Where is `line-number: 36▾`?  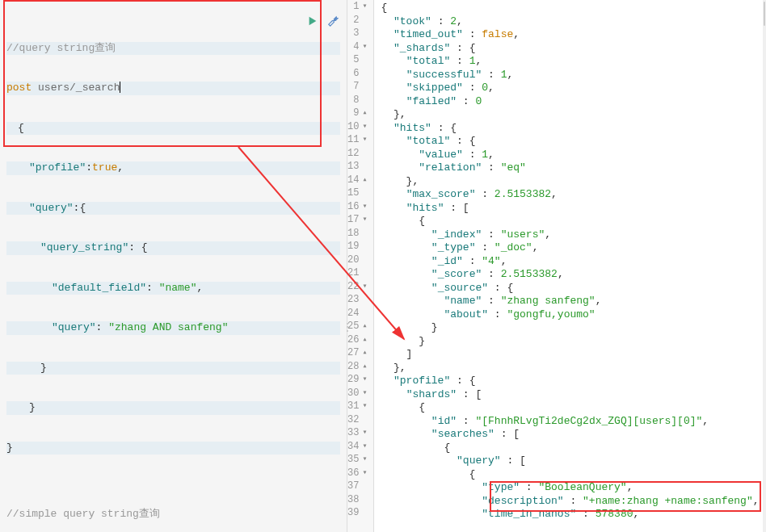
line-number: 36▾ is located at coordinates (358, 473).